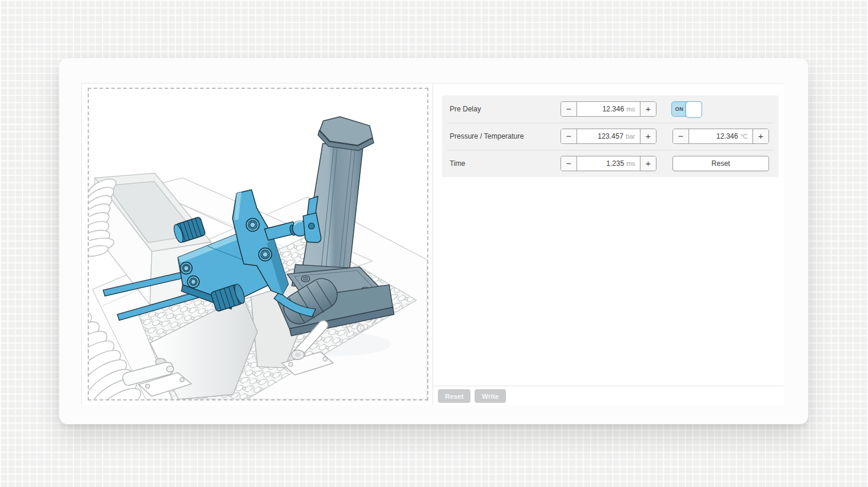  What do you see at coordinates (610, 109) in the screenshot?
I see `param-row-pre-delay: Pre Delay − 12.346 ms + ON` at bounding box center [610, 109].